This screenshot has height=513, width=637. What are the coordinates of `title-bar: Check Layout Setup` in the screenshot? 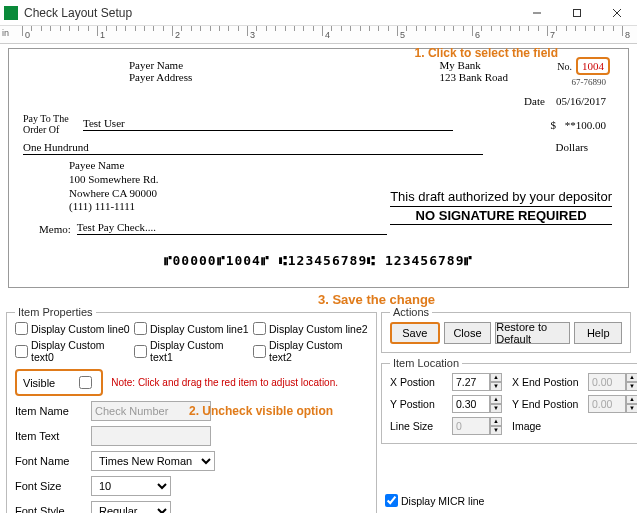 It's located at (318, 13).